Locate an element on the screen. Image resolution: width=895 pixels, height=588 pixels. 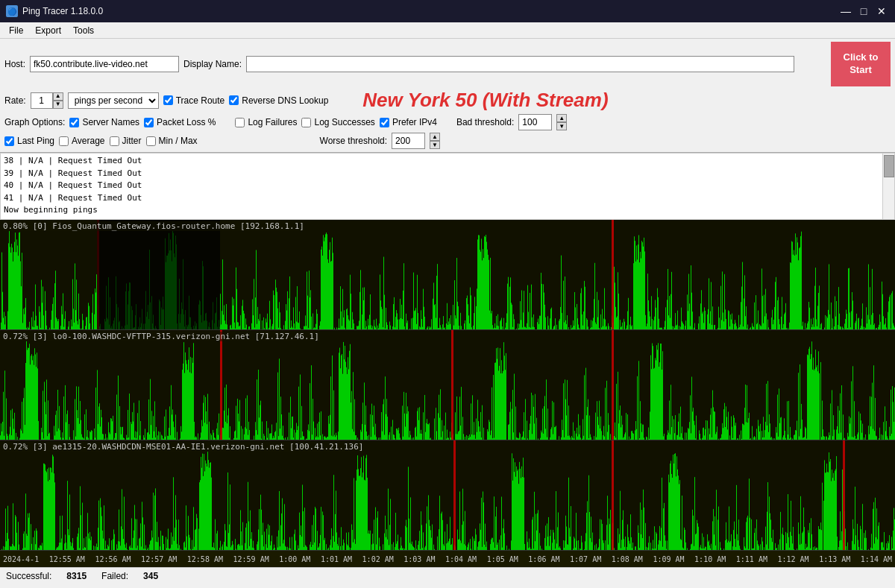
maximize-button: □ is located at coordinates (864, 11).